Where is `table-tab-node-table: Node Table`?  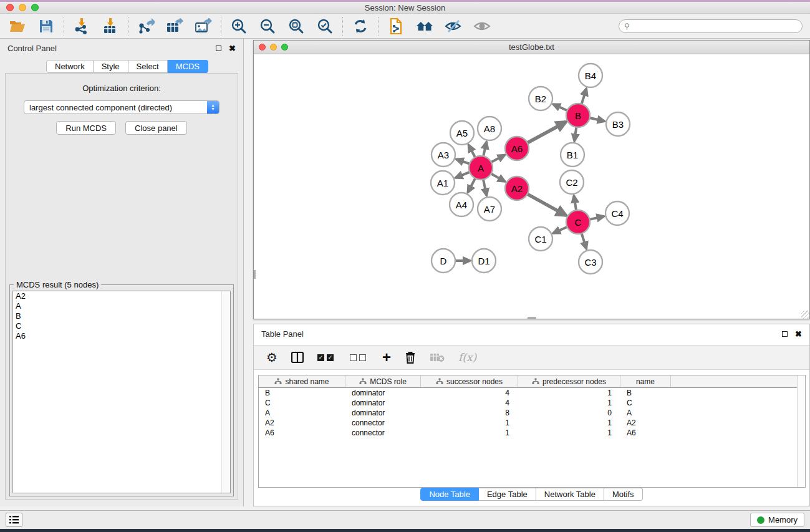 table-tab-node-table: Node Table is located at coordinates (450, 494).